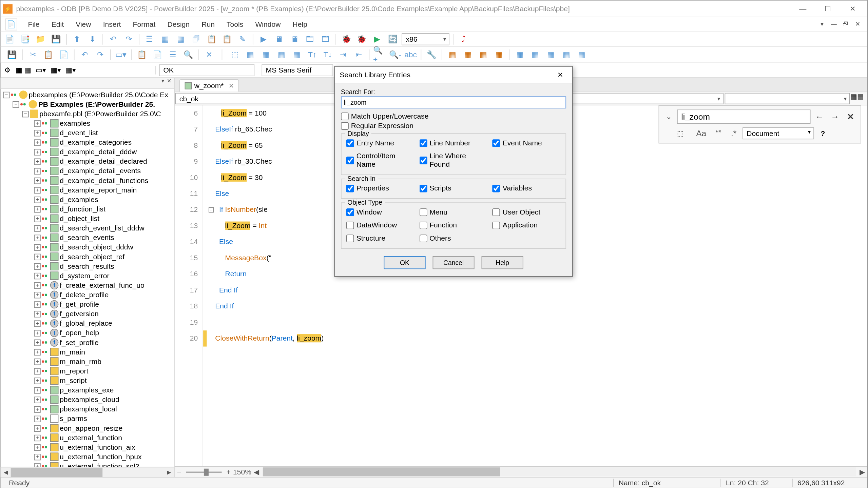 The width and height of the screenshot is (868, 488). I want to click on menu-insert: Insert, so click(112, 24).